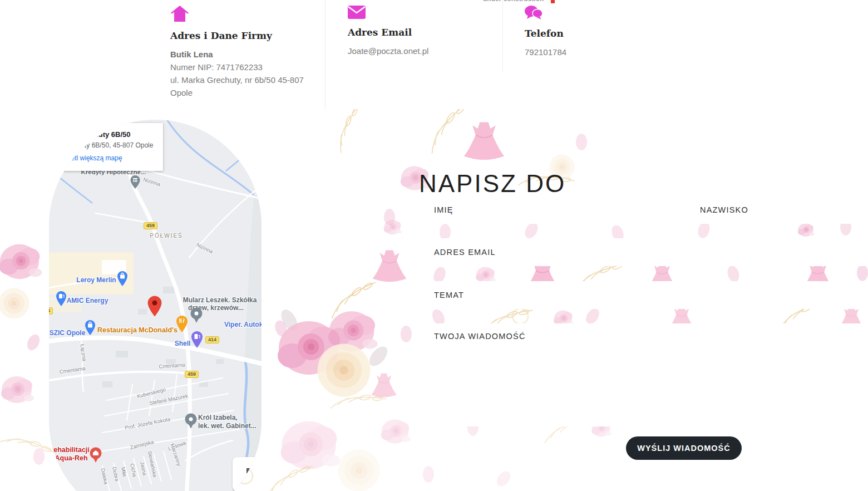 Image resolution: width=868 pixels, height=491 pixels. What do you see at coordinates (182, 324) in the screenshot?
I see `mcdonalds-pin-icon` at bounding box center [182, 324].